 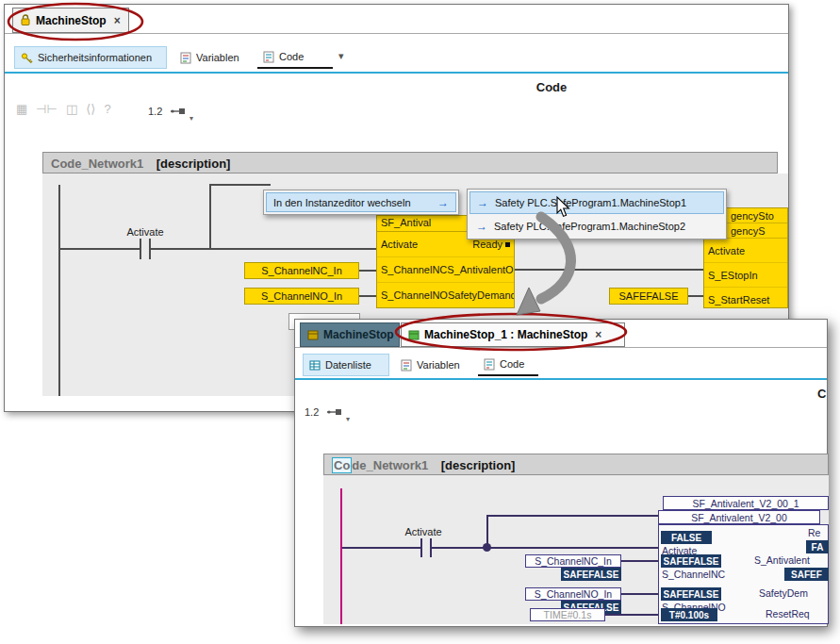 What do you see at coordinates (361, 202) in the screenshot?
I see `context-menu: In den Instanzeditor wechseln →` at bounding box center [361, 202].